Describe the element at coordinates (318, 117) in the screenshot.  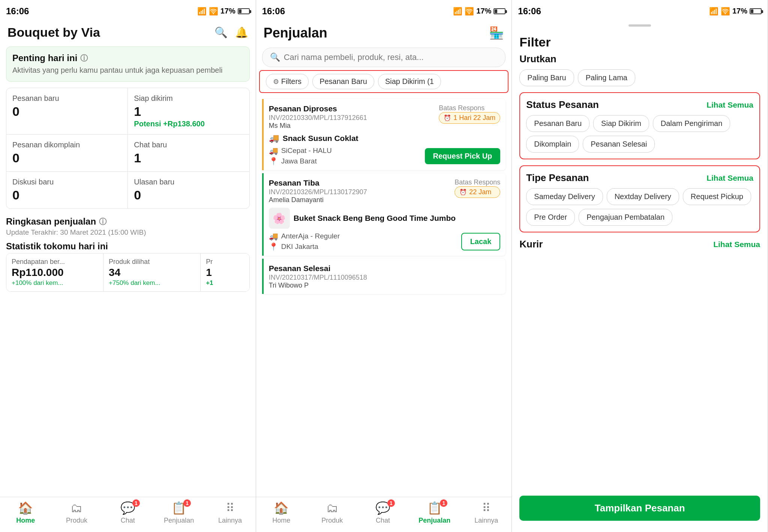
I see `order-left-1: Pesanan Diproses INV/20210330/MPL/113791…` at that location.